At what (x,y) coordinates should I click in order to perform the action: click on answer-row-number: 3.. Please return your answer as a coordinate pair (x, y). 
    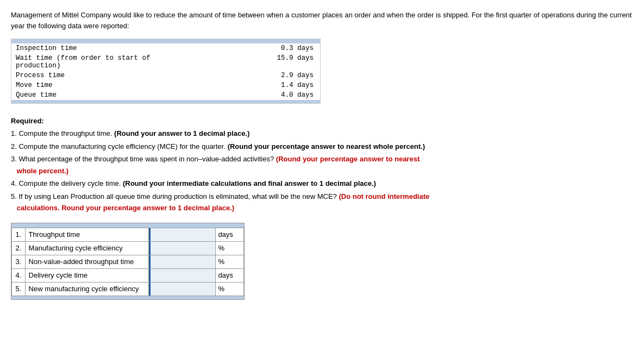
    Looking at the image, I should click on (18, 262).